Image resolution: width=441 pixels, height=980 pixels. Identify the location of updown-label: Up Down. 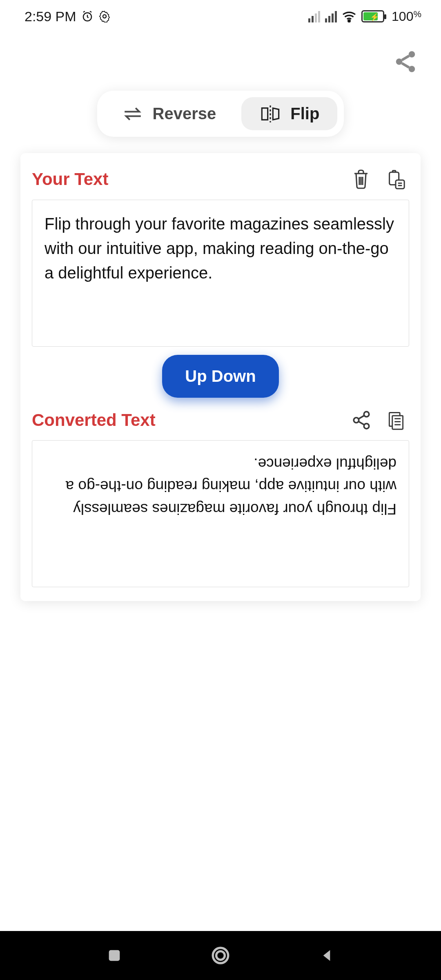
(220, 376).